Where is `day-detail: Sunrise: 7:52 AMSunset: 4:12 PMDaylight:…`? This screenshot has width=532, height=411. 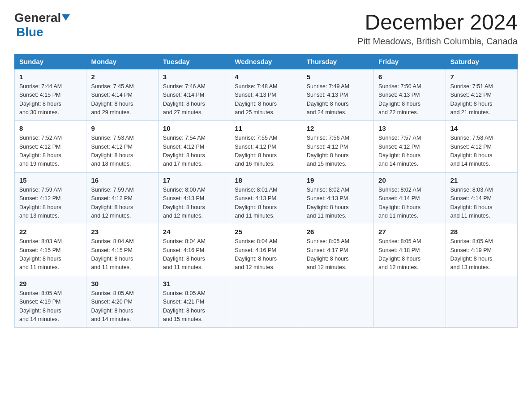 day-detail: Sunrise: 7:52 AMSunset: 4:12 PMDaylight:… is located at coordinates (40, 151).